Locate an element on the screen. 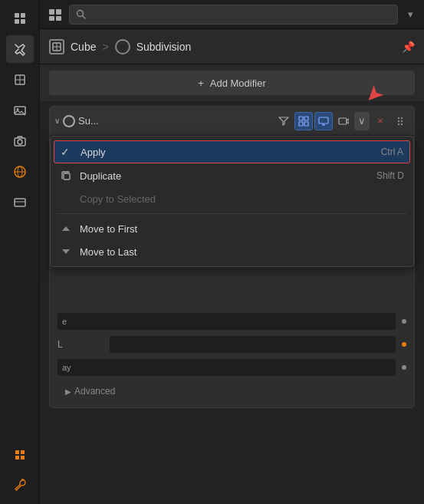 This screenshot has height=504, width=424. advanced-section: ▶ Advanced is located at coordinates (232, 391).